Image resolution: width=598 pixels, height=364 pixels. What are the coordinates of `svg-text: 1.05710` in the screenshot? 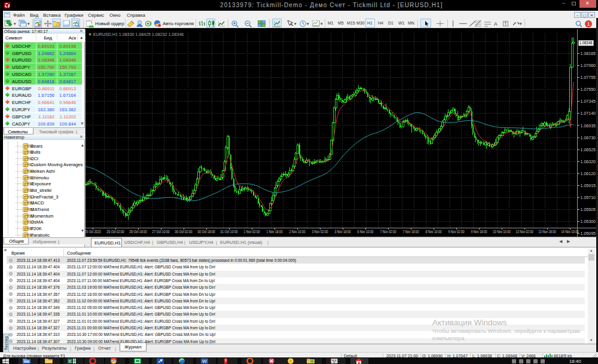 It's located at (588, 197).